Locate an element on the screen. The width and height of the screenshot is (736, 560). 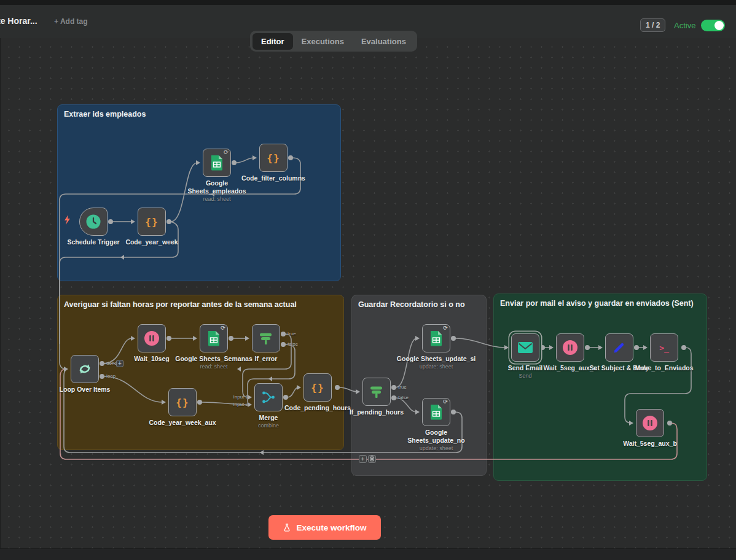
node-subtitle: combine is located at coordinates (268, 426).